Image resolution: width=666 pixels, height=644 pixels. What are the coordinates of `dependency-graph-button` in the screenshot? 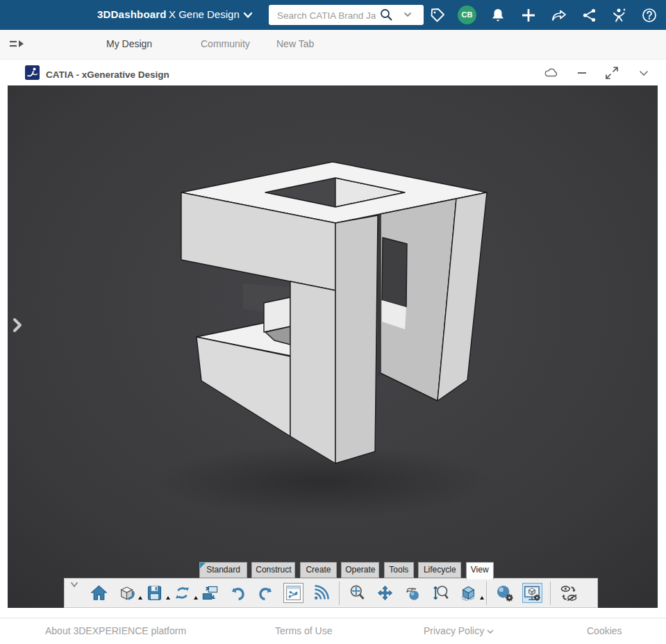 It's located at (293, 593).